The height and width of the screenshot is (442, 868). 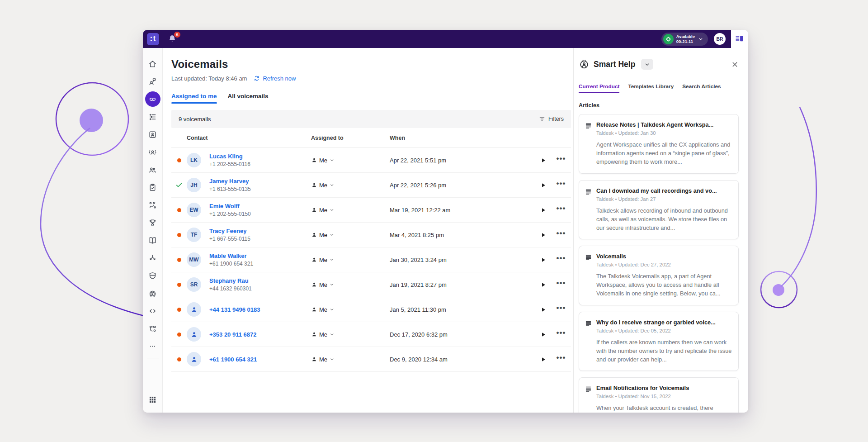 What do you see at coordinates (260, 181) in the screenshot?
I see `contact-name-link: Jamey Harvey` at bounding box center [260, 181].